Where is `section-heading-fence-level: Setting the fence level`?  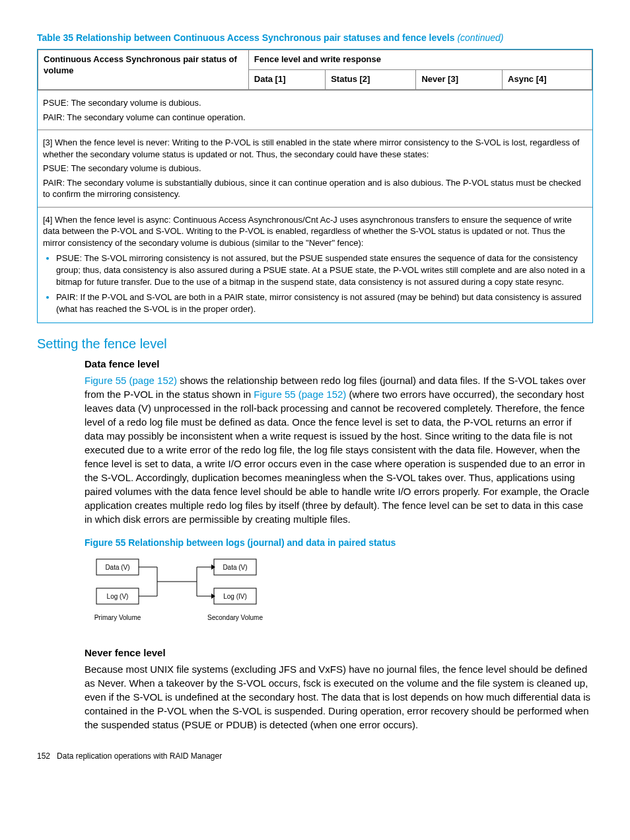 section-heading-fence-level: Setting the fence level is located at coordinates (315, 344).